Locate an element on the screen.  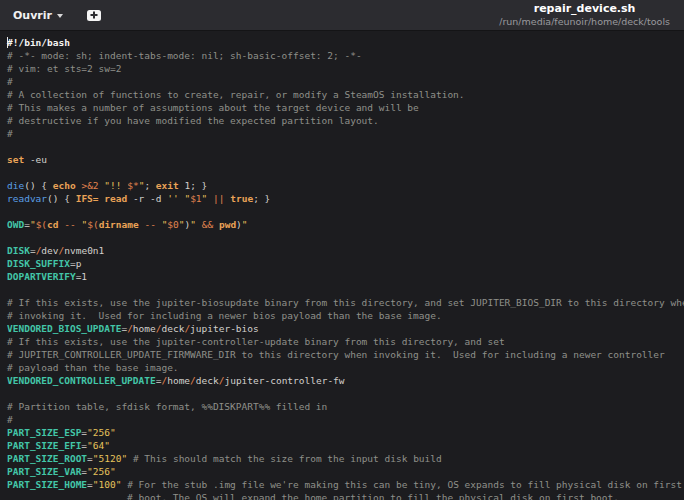
code-line: PART_SIZE_HOME="100" # For the stub .img… is located at coordinates (346, 484).